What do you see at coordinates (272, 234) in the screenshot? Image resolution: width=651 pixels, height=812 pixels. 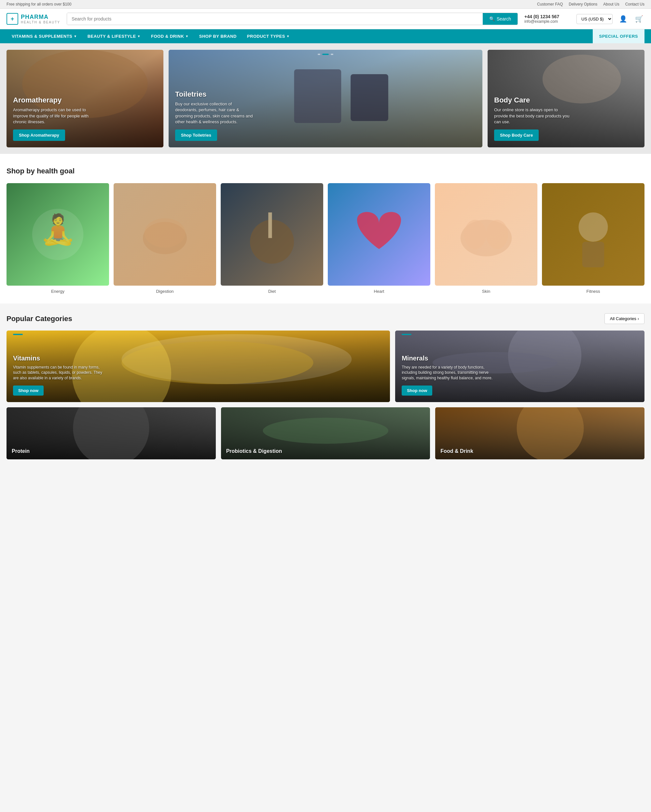 I see `health-img-diet` at bounding box center [272, 234].